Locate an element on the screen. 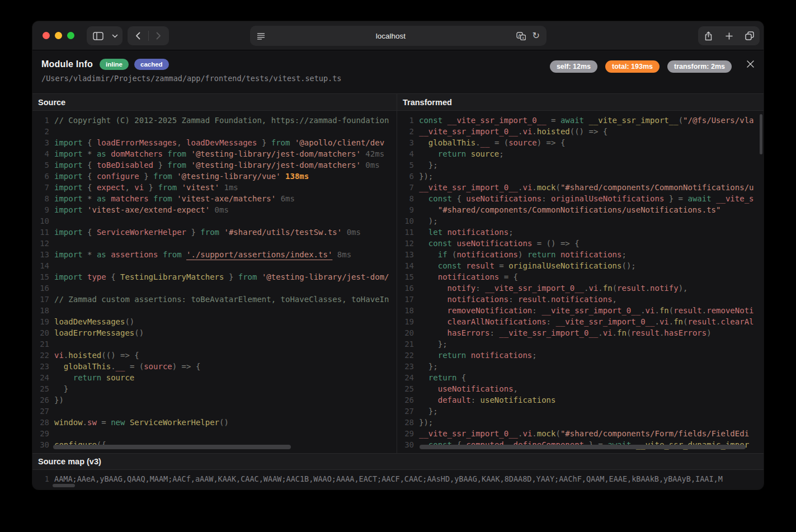  close-window-button is located at coordinates (46, 36).